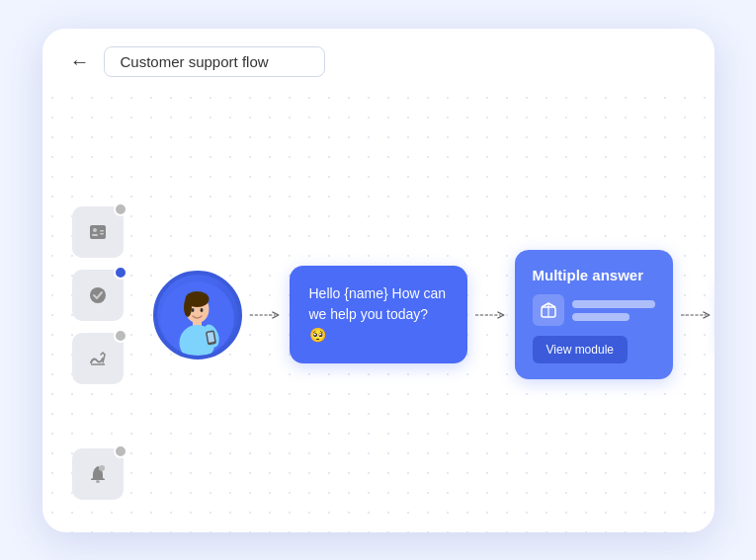  I want to click on sidebar-person-button, so click(98, 232).